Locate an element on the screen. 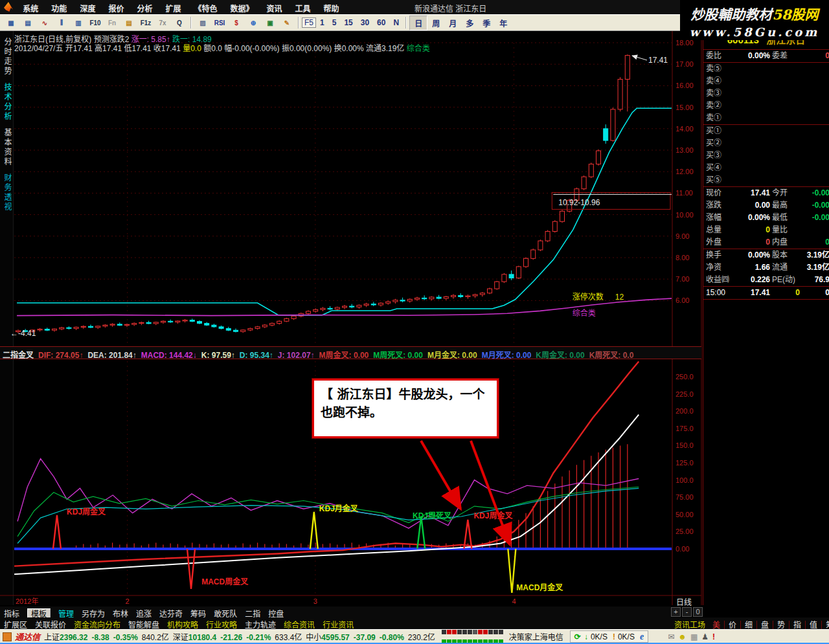  tab-资金流向分布: 资金流向分布 is located at coordinates (97, 625).